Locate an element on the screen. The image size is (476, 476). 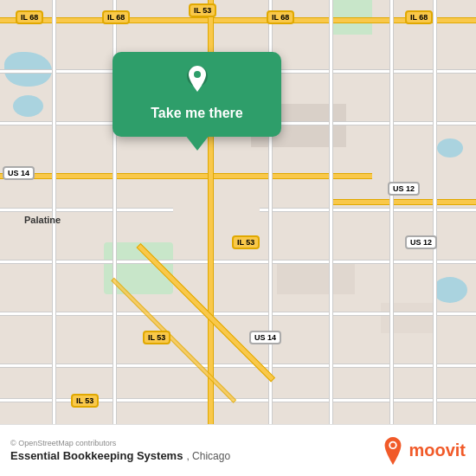
moovit-pin-icon is located at coordinates (393, 451).